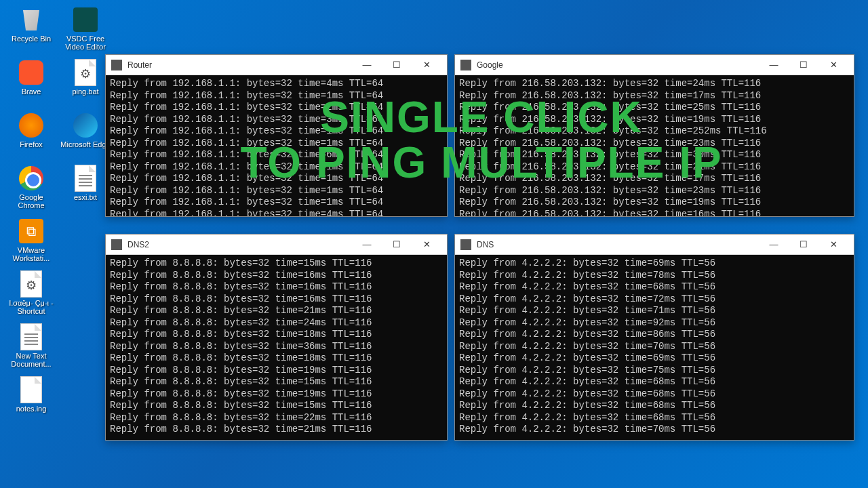 This screenshot has width=868, height=488. Describe the element at coordinates (31, 188) in the screenshot. I see `desktop-icon-chrome: Google Chrome` at that location.